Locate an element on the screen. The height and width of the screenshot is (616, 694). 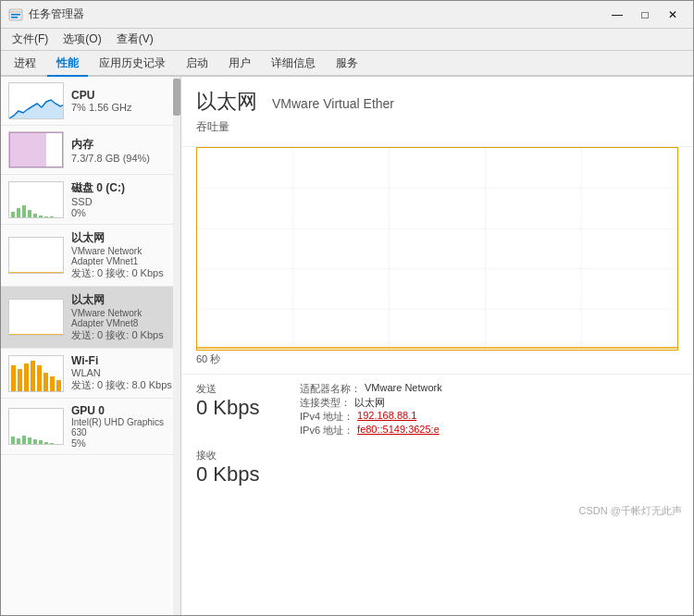
tab-performance: 性能 is located at coordinates (68, 65).